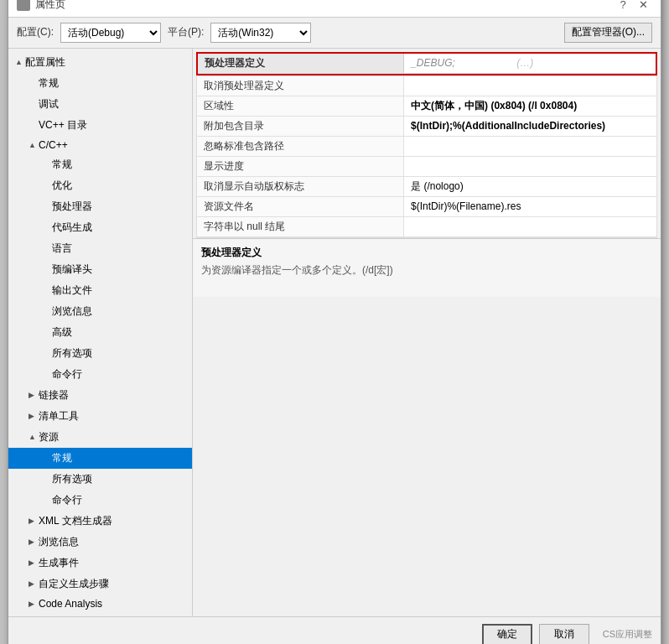  Describe the element at coordinates (49, 84) in the screenshot. I see `tree-label-general: 常规` at that location.